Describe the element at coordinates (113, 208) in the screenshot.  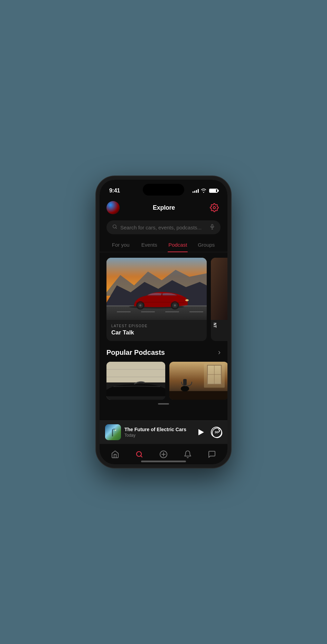
I see `avatar-image` at that location.